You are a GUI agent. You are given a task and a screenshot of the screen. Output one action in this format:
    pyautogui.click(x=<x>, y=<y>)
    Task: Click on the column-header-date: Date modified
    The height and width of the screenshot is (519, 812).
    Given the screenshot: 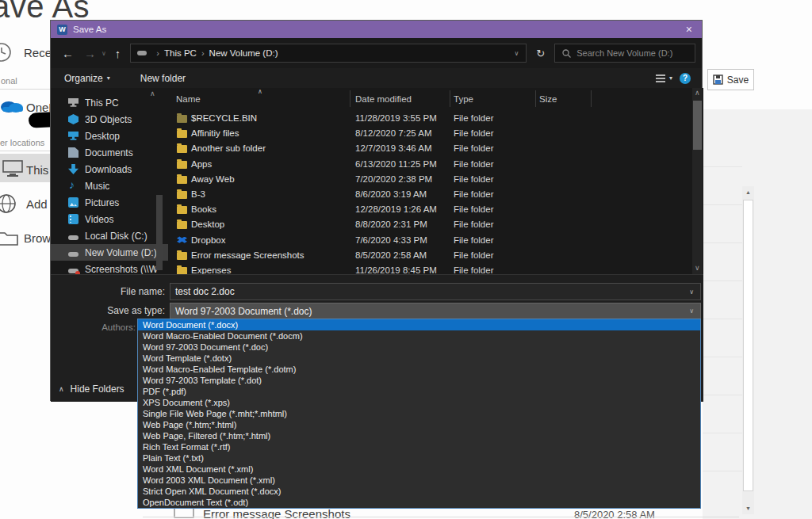 What is the action you would take?
    pyautogui.click(x=384, y=99)
    